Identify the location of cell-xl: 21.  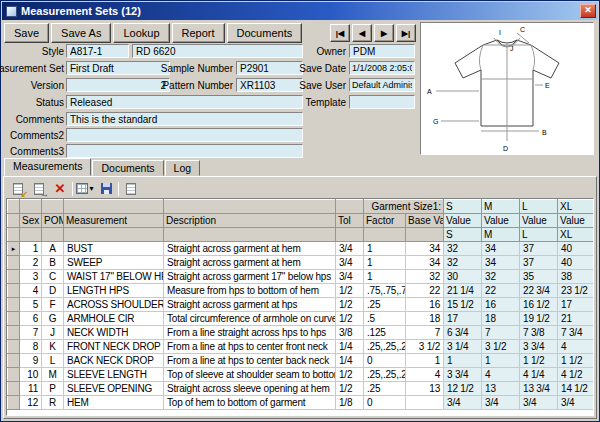
(576, 319).